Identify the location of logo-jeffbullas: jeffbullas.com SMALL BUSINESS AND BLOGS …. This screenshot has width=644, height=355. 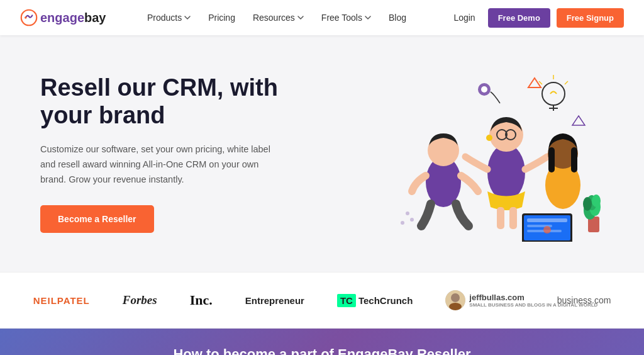
(484, 300).